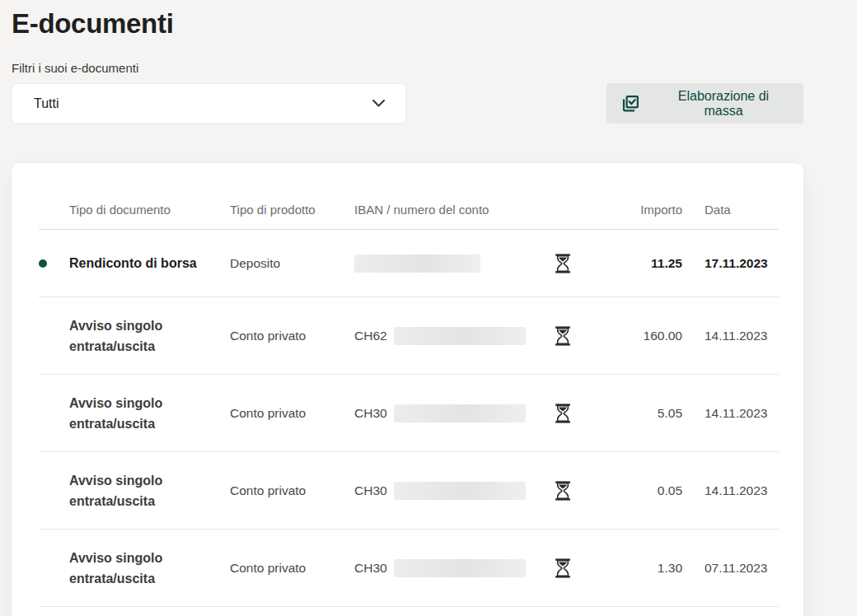  I want to click on amount: 1.30, so click(630, 568).